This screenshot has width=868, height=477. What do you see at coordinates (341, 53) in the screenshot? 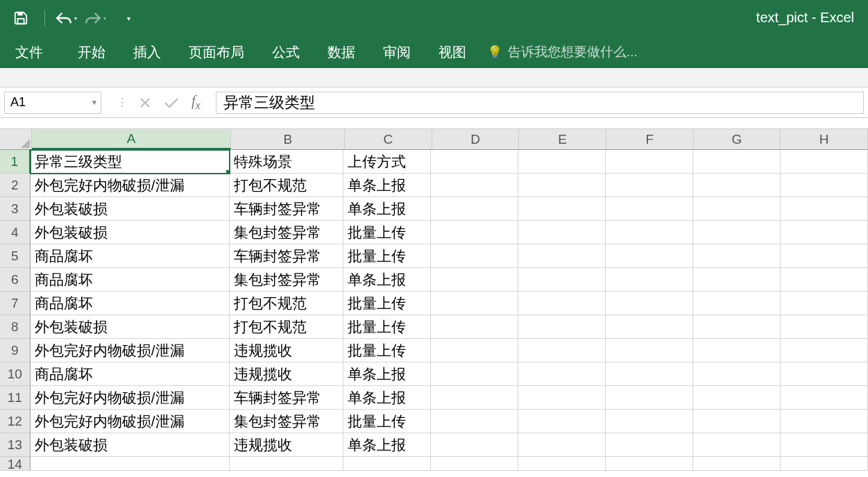
I see `tab-data: 数据` at bounding box center [341, 53].